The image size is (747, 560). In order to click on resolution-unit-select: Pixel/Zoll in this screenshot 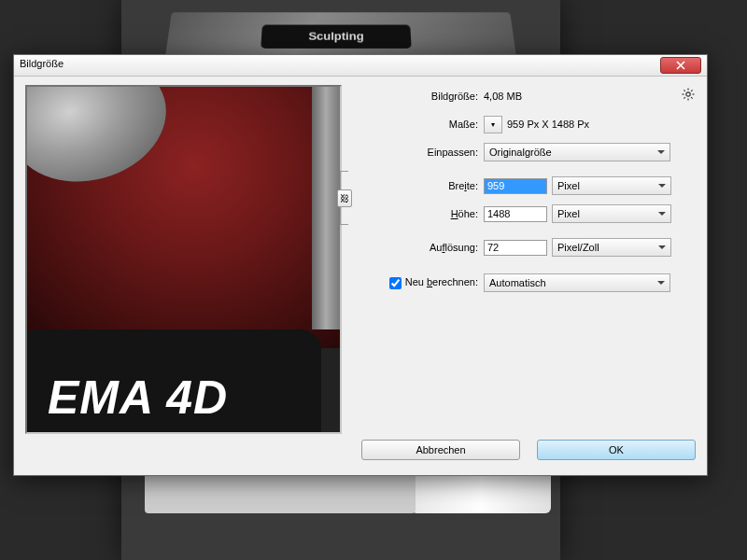, I will do `click(612, 247)`.